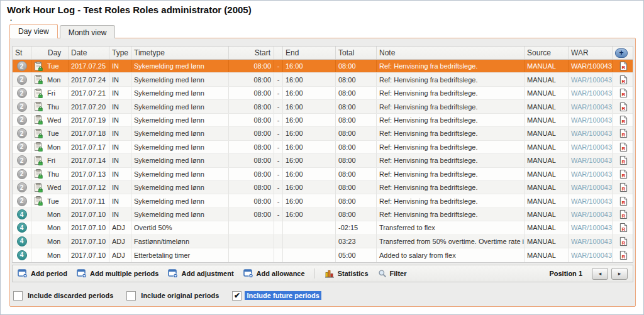 The height and width of the screenshot is (315, 644). I want to click on type-cell: IN, so click(121, 174).